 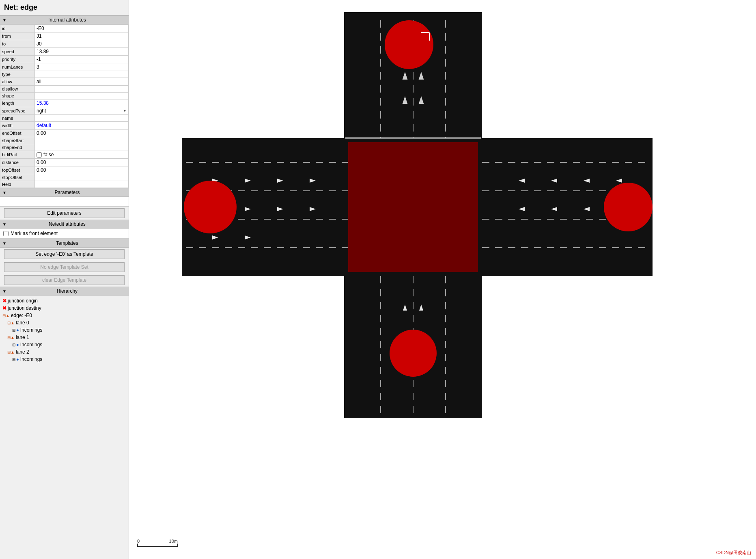 I want to click on table-row: numLanes 3, so click(x=65, y=67).